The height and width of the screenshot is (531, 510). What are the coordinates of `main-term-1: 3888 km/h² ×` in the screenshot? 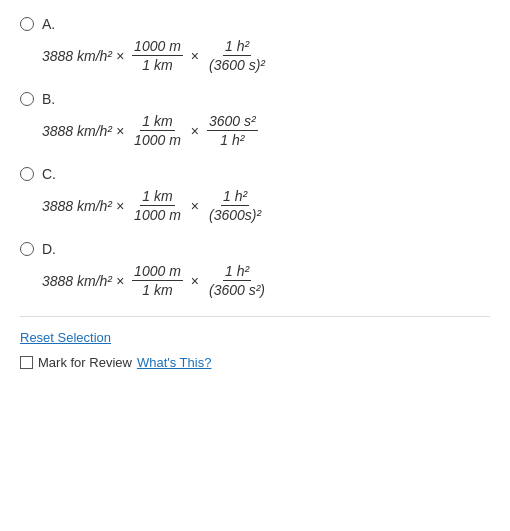 It's located at (83, 131).